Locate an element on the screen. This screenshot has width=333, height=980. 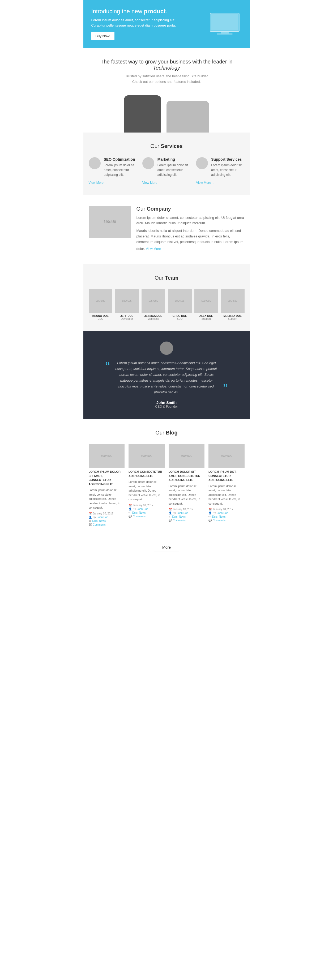
service-content-support: Support Services Lorem ipsum dolor sit a… is located at coordinates (228, 167).